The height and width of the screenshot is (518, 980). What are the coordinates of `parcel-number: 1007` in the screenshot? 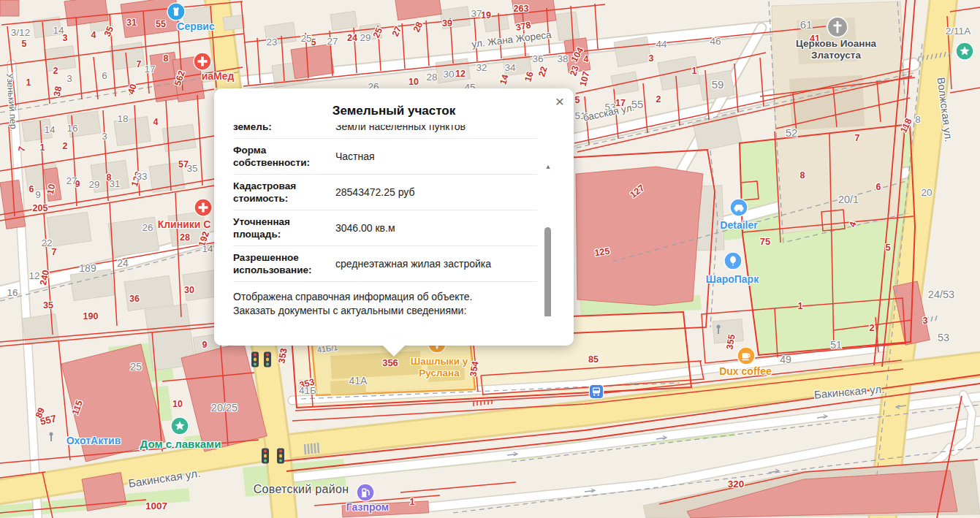 It's located at (156, 506).